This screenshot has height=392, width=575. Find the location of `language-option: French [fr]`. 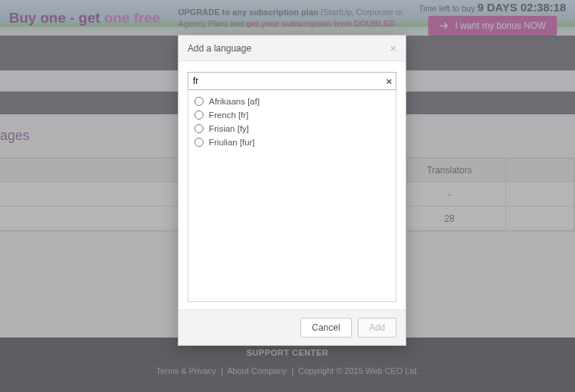

language-option: French [fr] is located at coordinates (292, 115).